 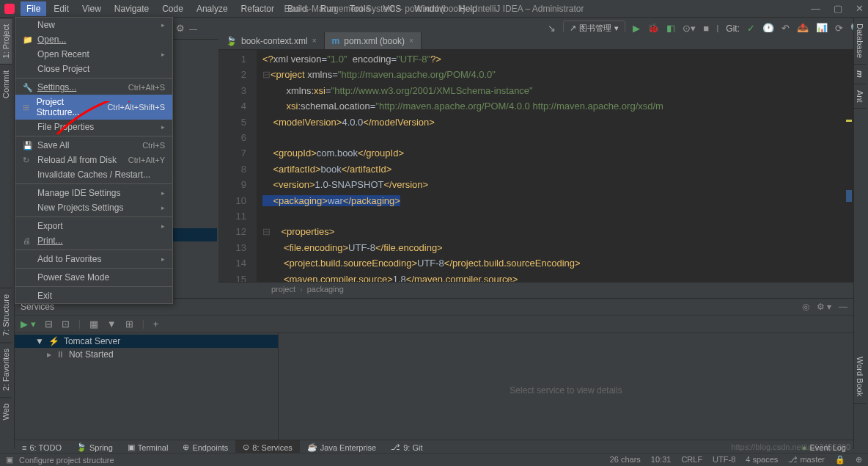 What do you see at coordinates (147, 341) in the screenshot?
I see `svc-tomcat: ▼⚡Tomcat Server` at bounding box center [147, 341].